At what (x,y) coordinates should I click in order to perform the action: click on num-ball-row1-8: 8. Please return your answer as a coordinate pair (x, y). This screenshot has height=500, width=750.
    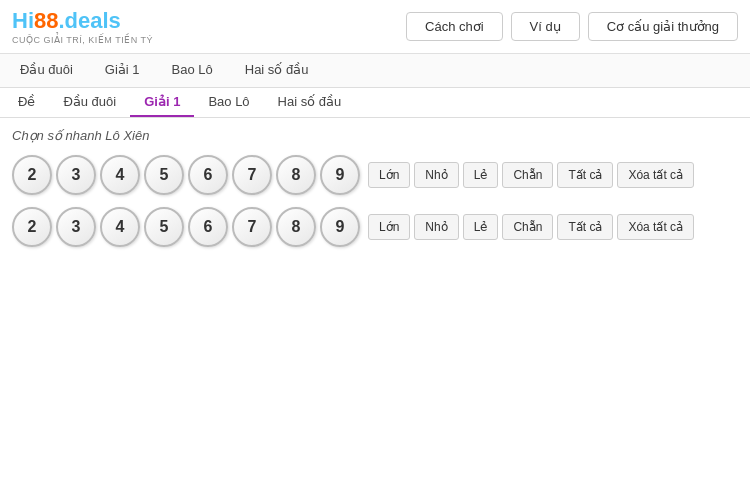
    Looking at the image, I should click on (296, 175).